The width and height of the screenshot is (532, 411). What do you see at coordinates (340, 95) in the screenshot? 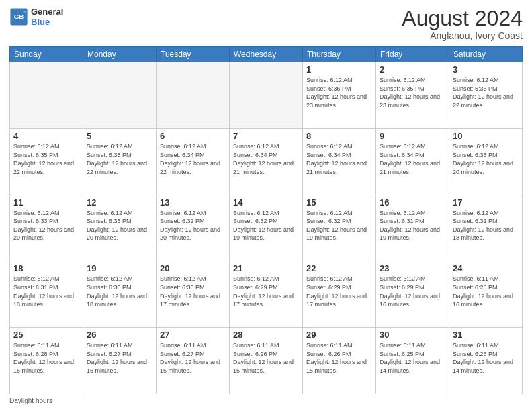
I see `calendar-cell: 1Sunrise: 6:12 AM Sunset: 6:36 PM Daylig…` at bounding box center [340, 95].